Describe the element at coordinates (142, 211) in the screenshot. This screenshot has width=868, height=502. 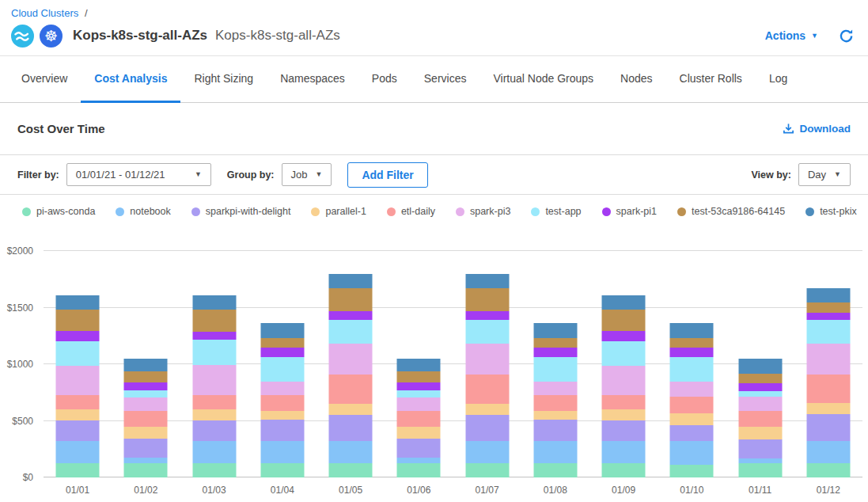
I see `legend-item-notebook: notebook` at that location.